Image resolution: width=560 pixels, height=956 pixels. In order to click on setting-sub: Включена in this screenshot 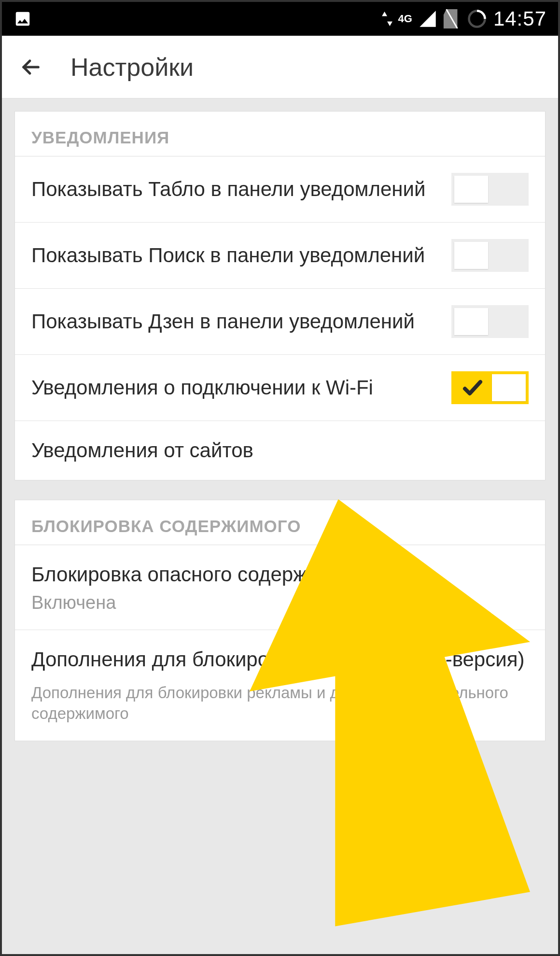, I will do `click(196, 603)`.